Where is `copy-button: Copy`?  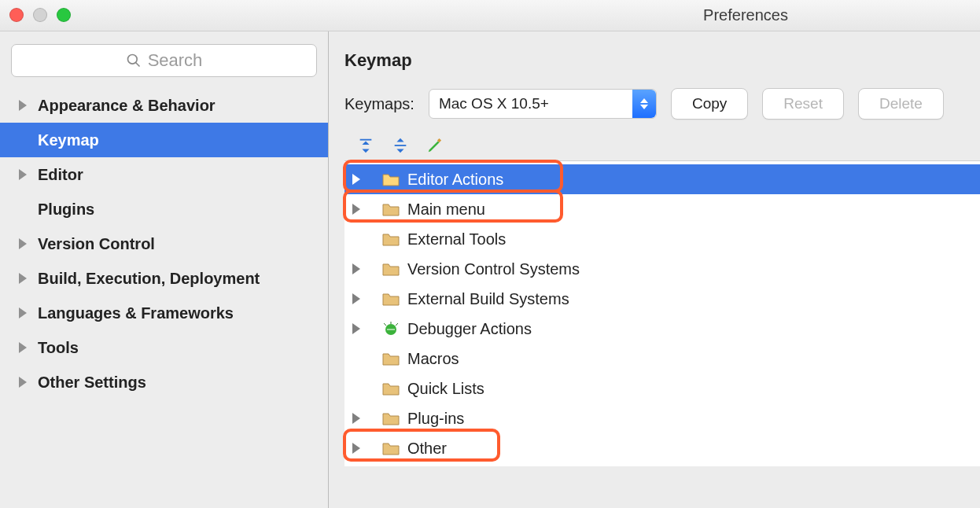
copy-button: Copy is located at coordinates (709, 104).